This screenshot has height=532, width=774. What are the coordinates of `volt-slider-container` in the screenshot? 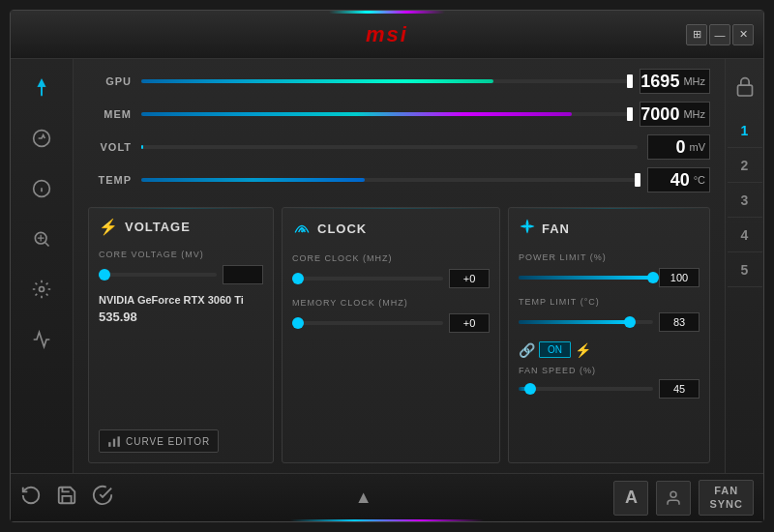 It's located at (389, 147).